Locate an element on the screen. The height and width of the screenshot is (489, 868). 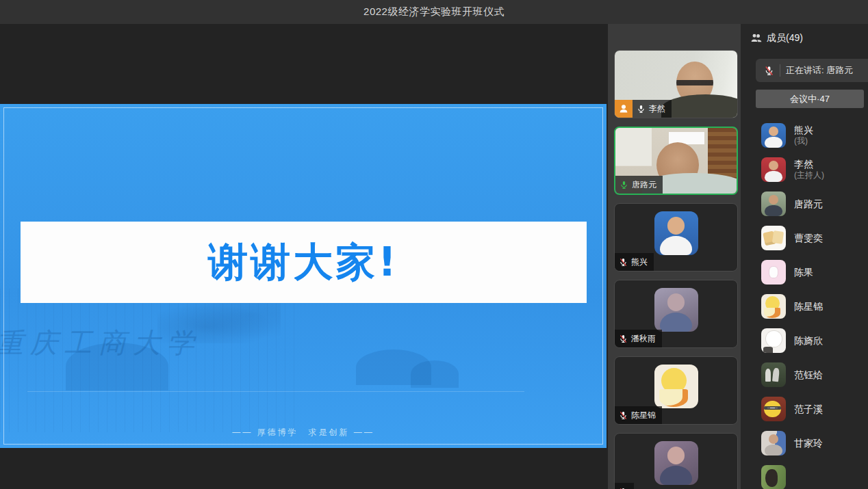
tab-in-meeting: 会议中·47 is located at coordinates (810, 98).